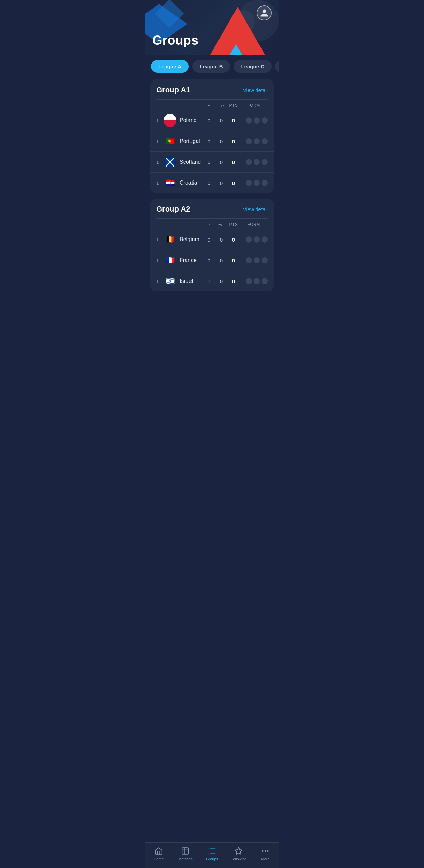 The image size is (424, 868). I want to click on profile-button, so click(264, 13).